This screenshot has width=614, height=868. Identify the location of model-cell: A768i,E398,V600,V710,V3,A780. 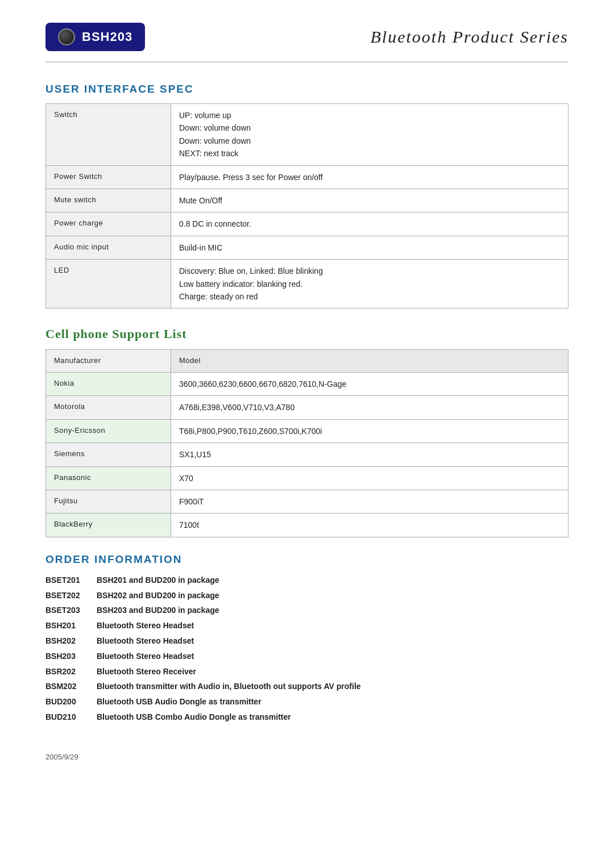
(370, 408).